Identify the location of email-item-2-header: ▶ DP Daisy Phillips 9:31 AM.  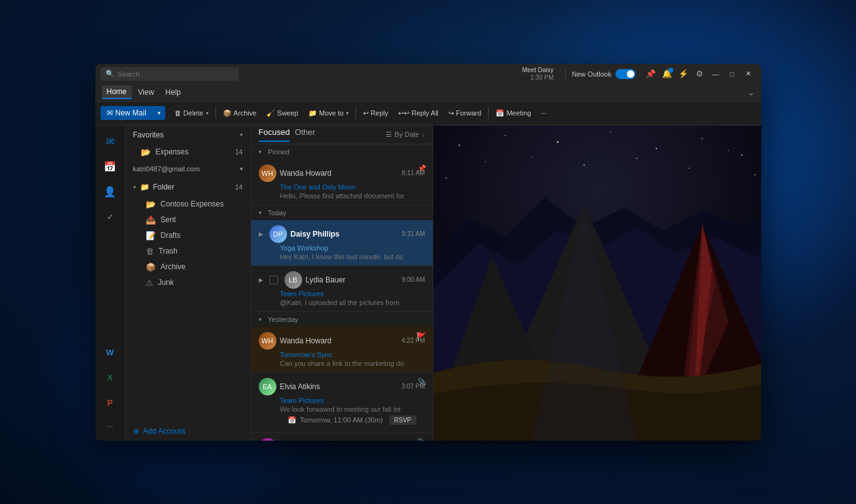
(342, 234).